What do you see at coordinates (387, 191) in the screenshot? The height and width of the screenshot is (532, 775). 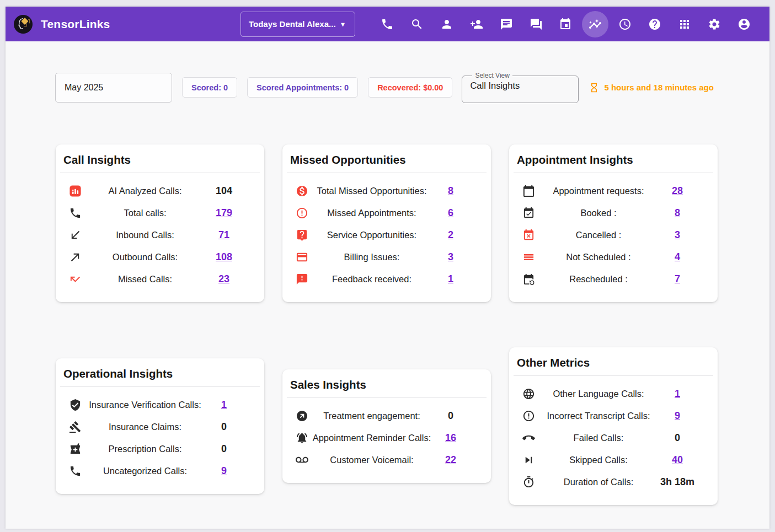 I see `metric-row: Total Missed Opportunities:8` at bounding box center [387, 191].